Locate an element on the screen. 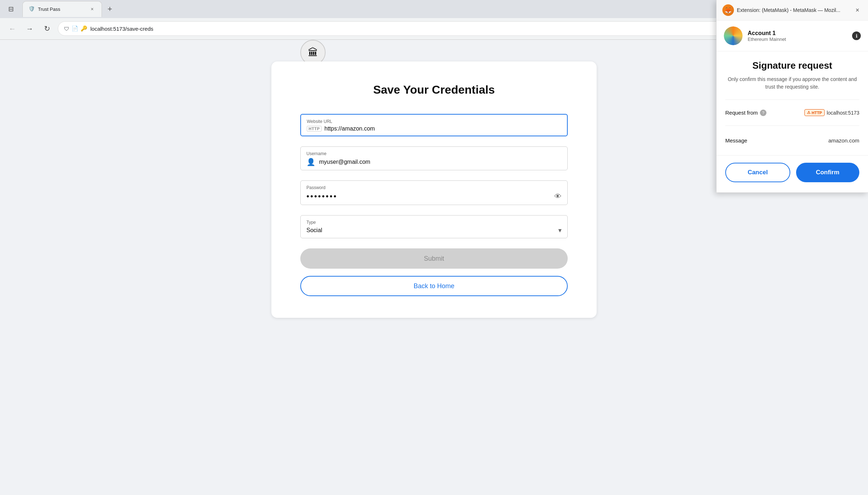 Image resolution: width=868 pixels, height=495 pixels. type-input-row: Social ▾ is located at coordinates (434, 230).